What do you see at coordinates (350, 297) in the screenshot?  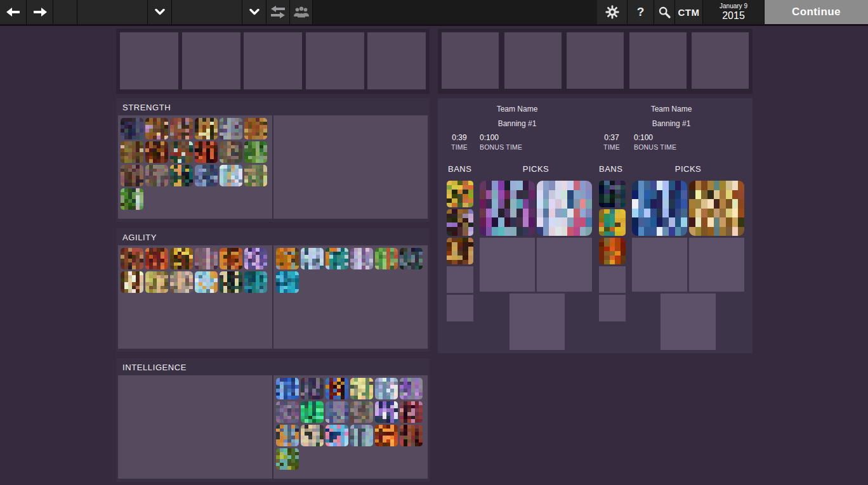 I see `agility-hero-grid-right` at bounding box center [350, 297].